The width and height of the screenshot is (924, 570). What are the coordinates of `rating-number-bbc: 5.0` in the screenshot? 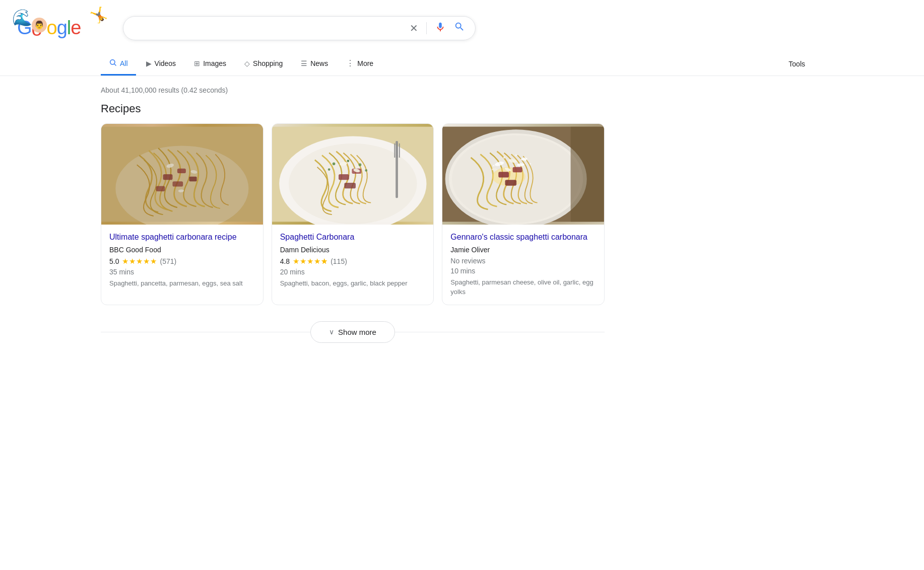 It's located at (114, 261).